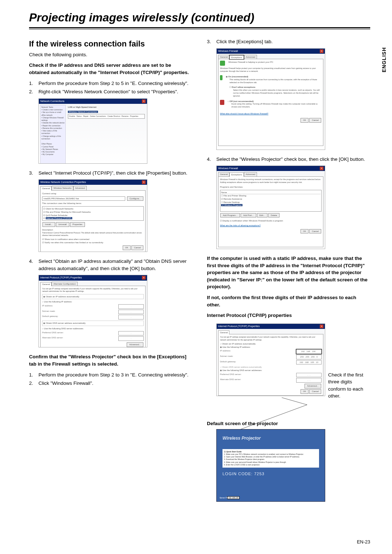  I want to click on check-2: Confirm that the "Wireless Projector" ch…, so click(111, 360).